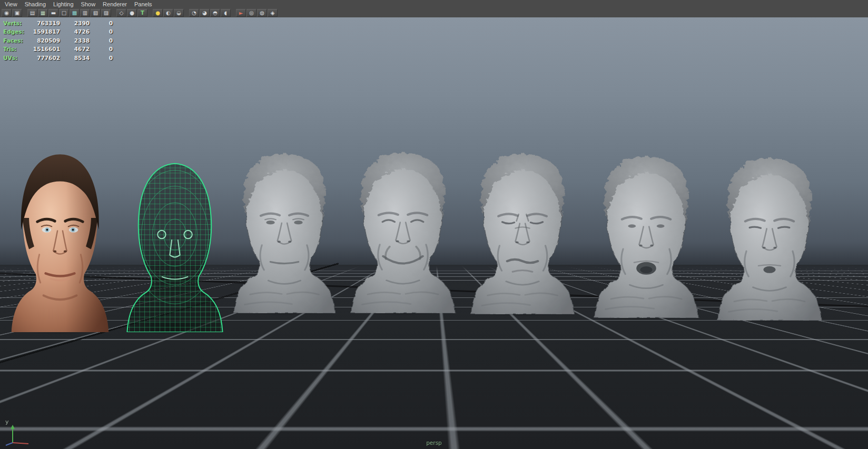 This screenshot has width=868, height=449. I want to click on toolbar-icon-glyph: ◕, so click(204, 13).